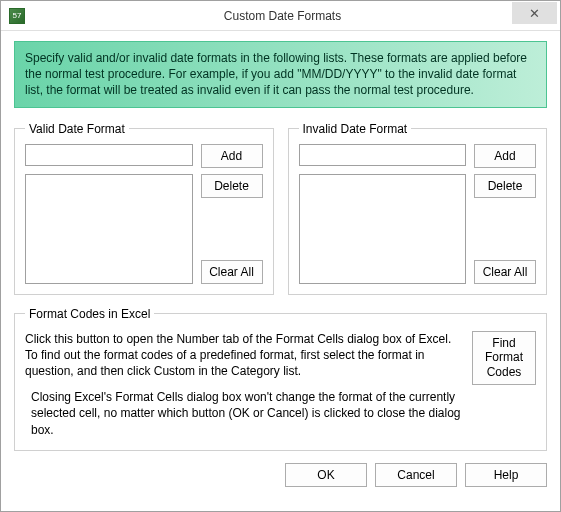 The height and width of the screenshot is (512, 561). Describe the element at coordinates (292, 16) in the screenshot. I see `window-title: Custom Date Formats` at that location.